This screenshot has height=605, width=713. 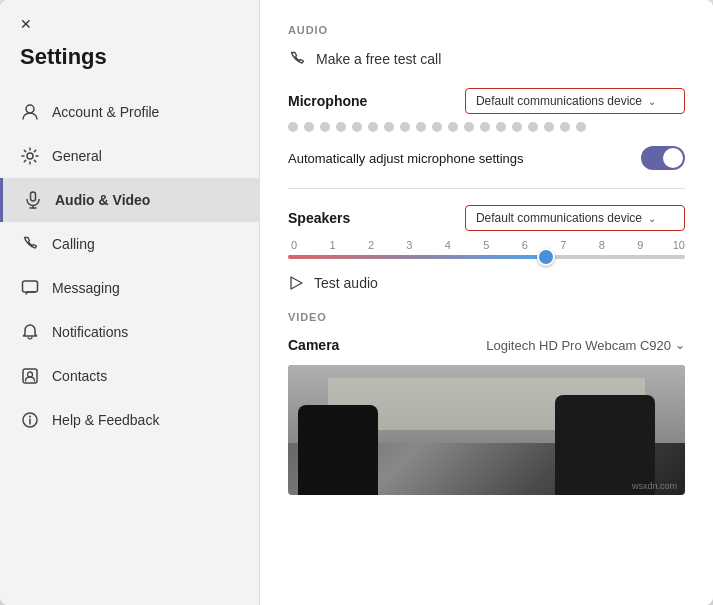 What do you see at coordinates (586, 346) in the screenshot?
I see `camera-dropdown: Logitech HD Pro Webcam C920 ⌄` at bounding box center [586, 346].